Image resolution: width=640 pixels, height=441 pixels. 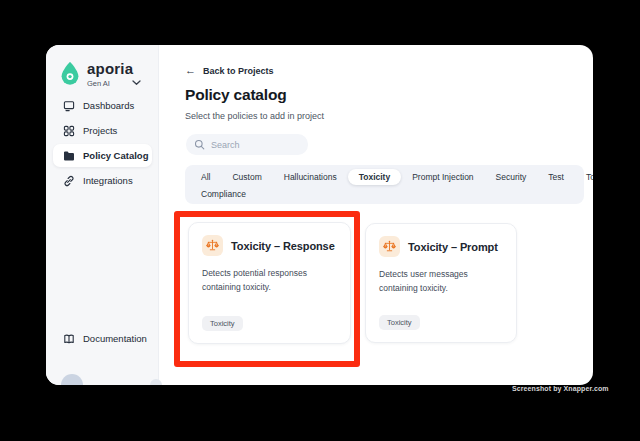 I want to click on folder-icon, so click(x=69, y=156).